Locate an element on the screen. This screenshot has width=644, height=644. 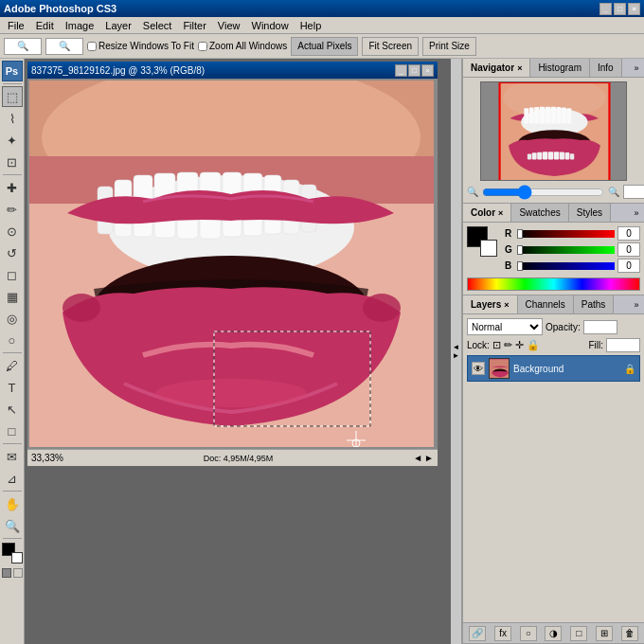
layer-delete-button: 🗑 is located at coordinates (630, 634).